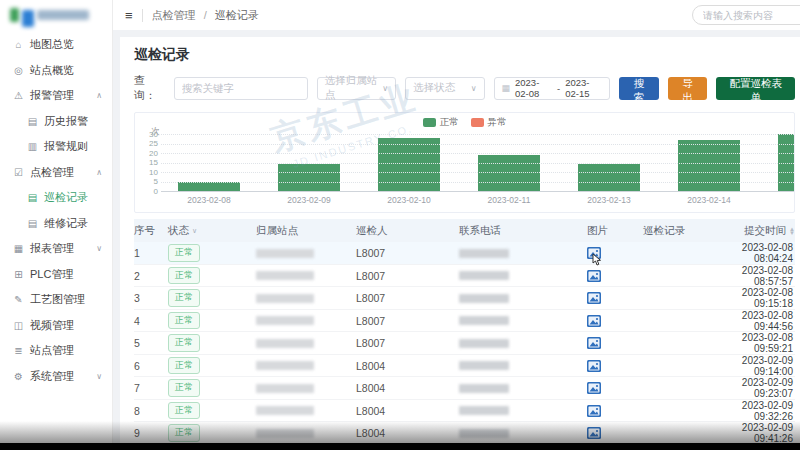 The height and width of the screenshot is (450, 800). What do you see at coordinates (408, 388) in the screenshot?
I see `cell-inspector: L8004` at bounding box center [408, 388].